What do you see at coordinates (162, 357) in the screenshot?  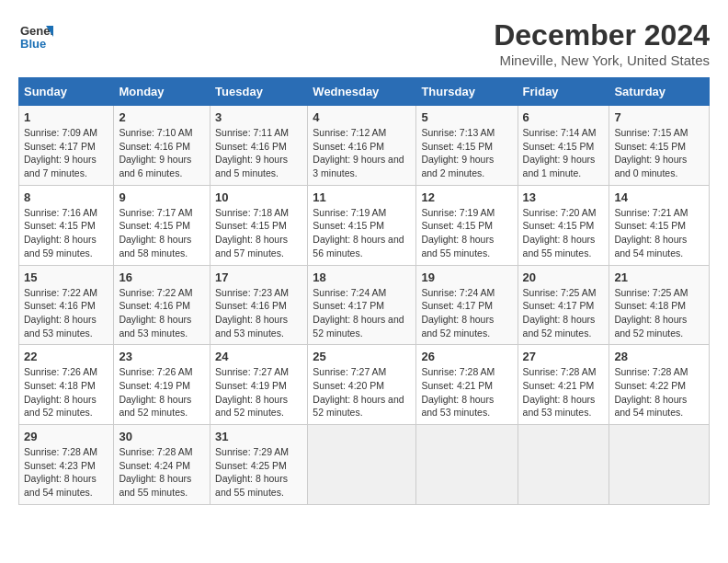 I see `day-number: 23` at bounding box center [162, 357].